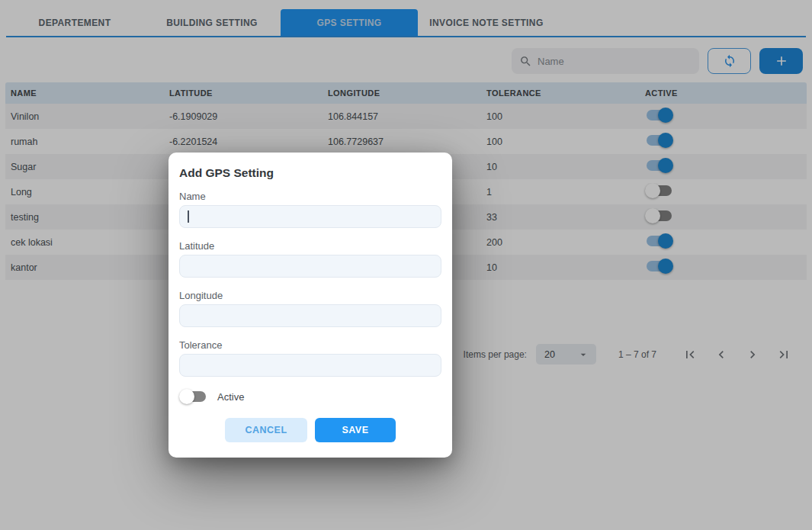 The image size is (812, 530). Describe the element at coordinates (310, 173) in the screenshot. I see `dialog-title: Add GPS Setting` at that location.